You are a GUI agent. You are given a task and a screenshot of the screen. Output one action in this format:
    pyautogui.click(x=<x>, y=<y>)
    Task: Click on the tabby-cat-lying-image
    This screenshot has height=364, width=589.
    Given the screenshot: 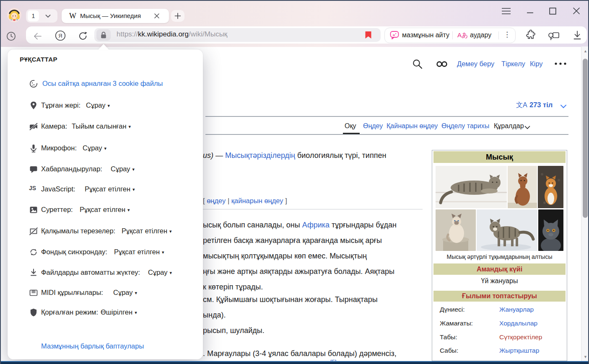 What is the action you would take?
    pyautogui.click(x=471, y=187)
    